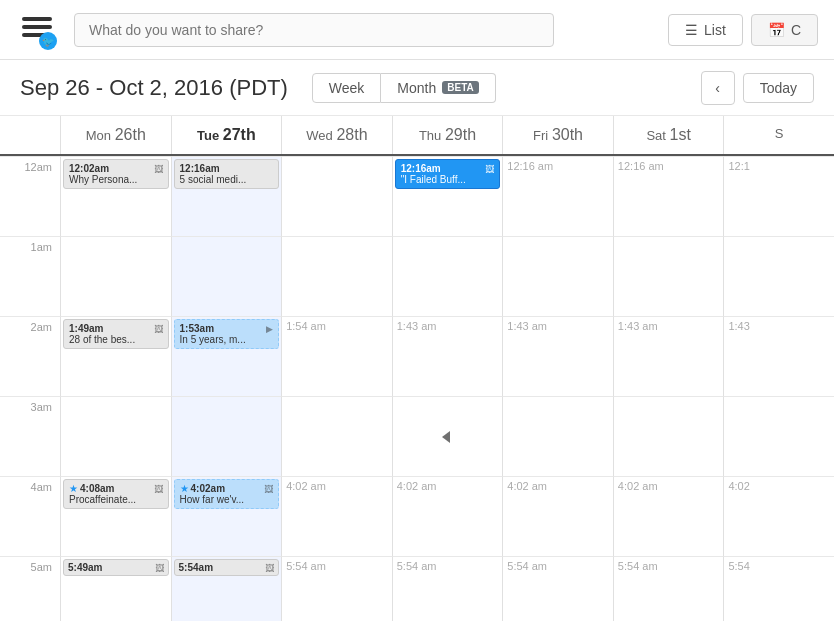  Describe the element at coordinates (778, 135) in the screenshot. I see `day-header-sun2: S` at that location.